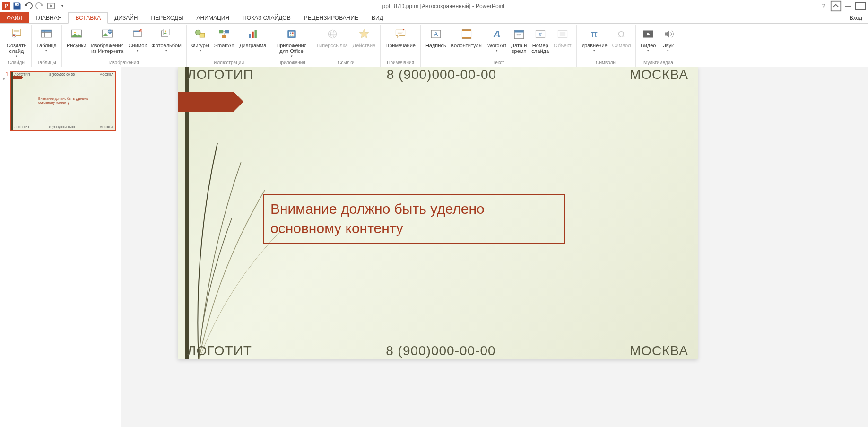 The height and width of the screenshot is (427, 868). Describe the element at coordinates (443, 6) in the screenshot. I see `window-title: pptE87D.pptm [Автосохраненный] - PowerPo…` at that location.